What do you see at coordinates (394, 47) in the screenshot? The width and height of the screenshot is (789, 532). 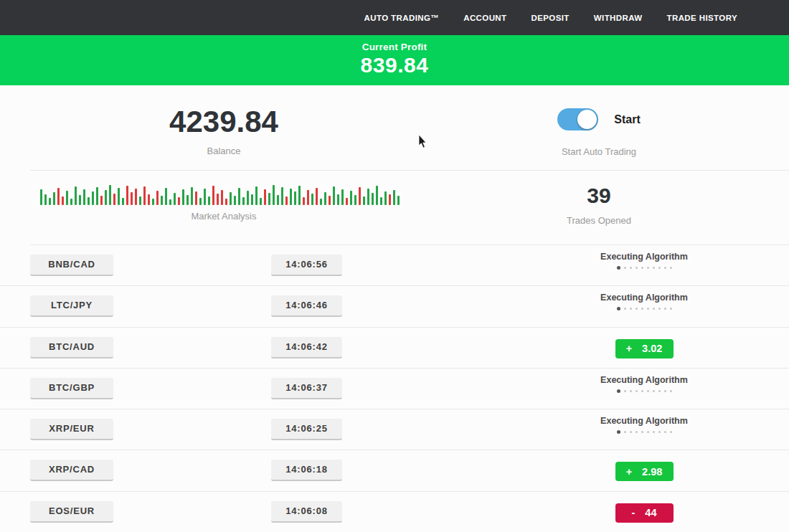 I see `current-profit-label: Current Profit` at bounding box center [394, 47].